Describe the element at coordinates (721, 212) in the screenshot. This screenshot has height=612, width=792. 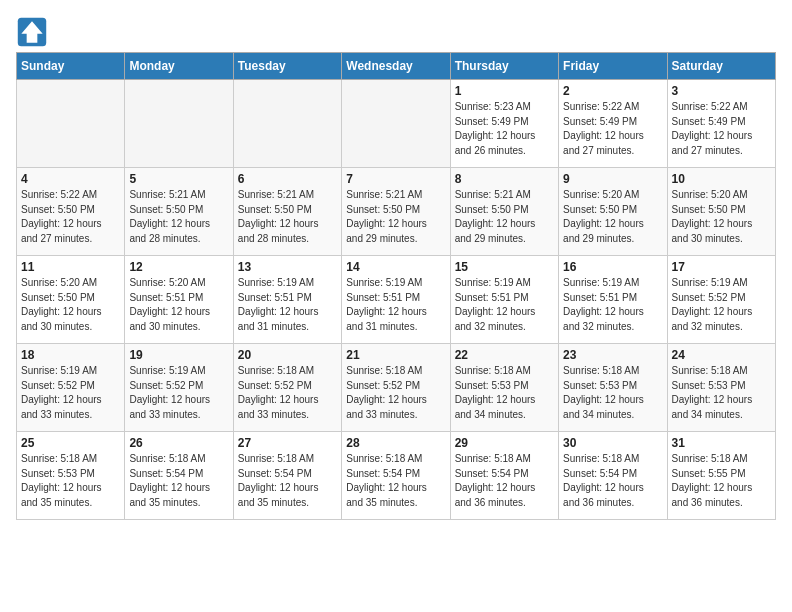
I see `calendar-cell: 10Sunrise: 5:20 AM Sunset: 5:50 PM Dayli…` at that location.